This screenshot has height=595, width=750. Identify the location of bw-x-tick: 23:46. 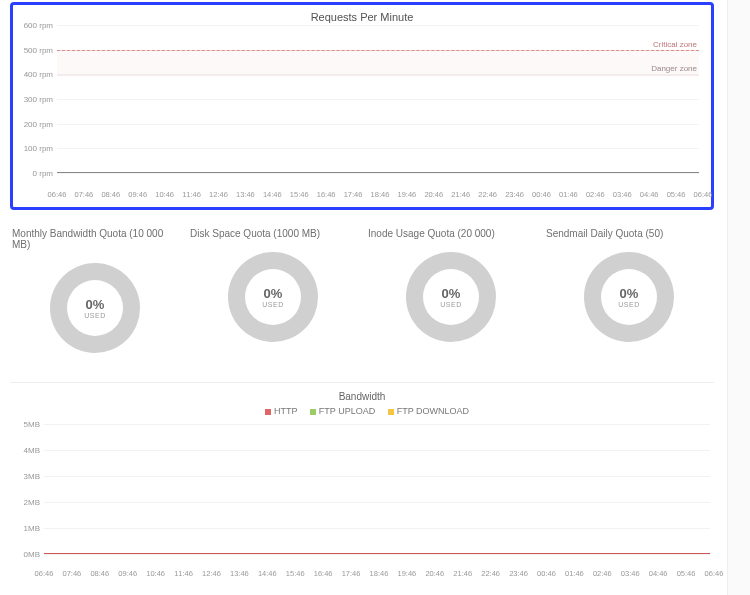
(518, 574).